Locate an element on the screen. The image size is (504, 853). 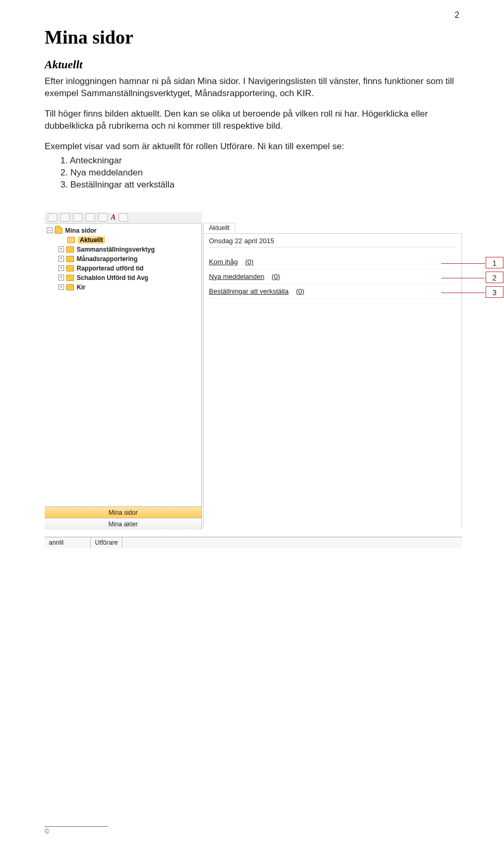
switch-mina-akter: Mina akter is located at coordinates (123, 524).